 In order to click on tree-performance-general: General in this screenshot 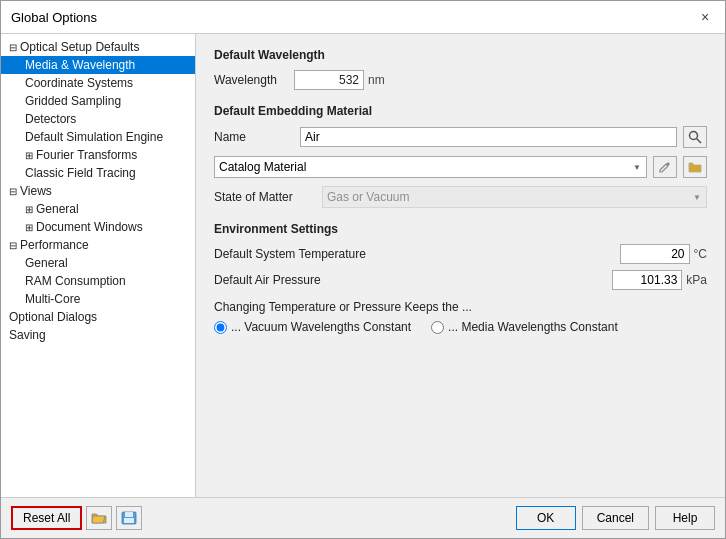, I will do `click(98, 263)`.